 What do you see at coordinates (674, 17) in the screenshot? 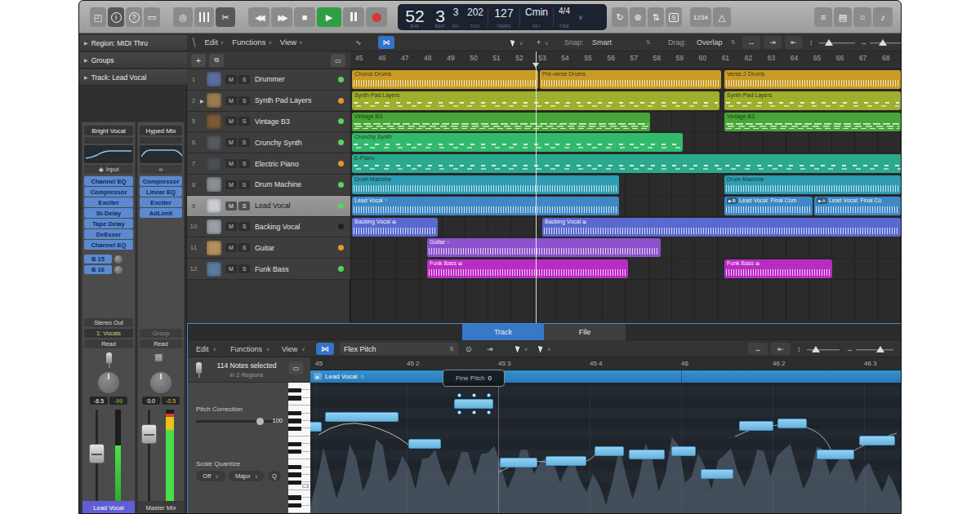
I see `solo-button: S` at bounding box center [674, 17].